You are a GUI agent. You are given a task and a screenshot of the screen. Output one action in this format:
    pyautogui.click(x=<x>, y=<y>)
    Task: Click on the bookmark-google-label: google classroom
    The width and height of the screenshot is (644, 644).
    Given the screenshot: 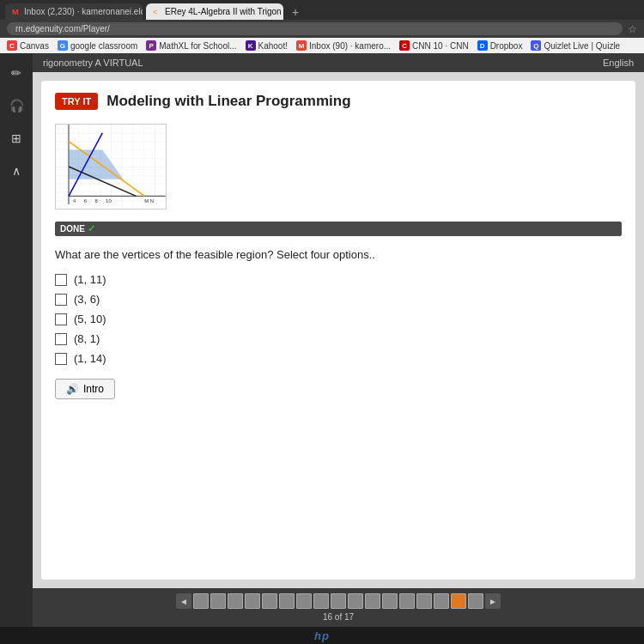 What is the action you would take?
    pyautogui.click(x=104, y=46)
    